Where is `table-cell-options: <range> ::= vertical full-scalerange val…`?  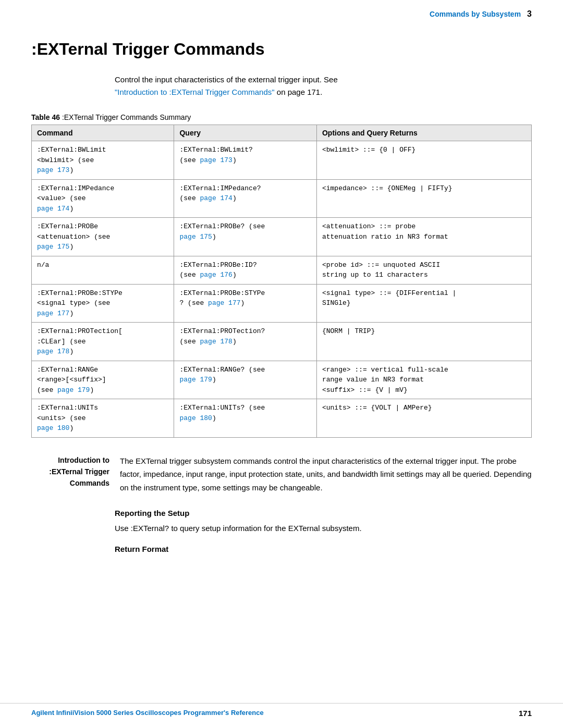 table-cell-options: <range> ::= vertical full-scalerange val… is located at coordinates (424, 380).